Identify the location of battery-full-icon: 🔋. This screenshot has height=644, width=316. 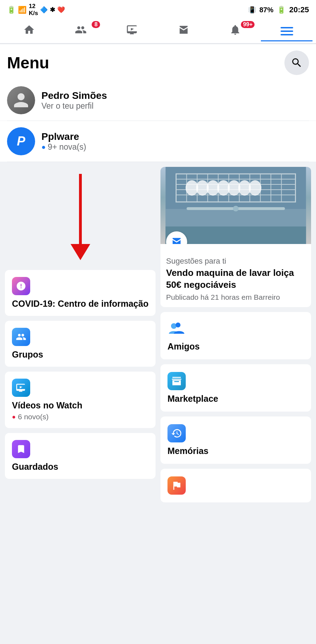
(282, 10).